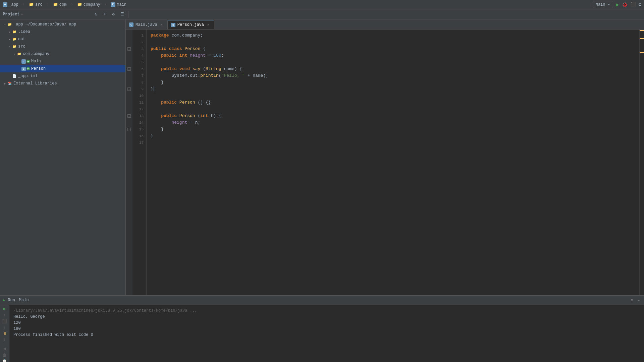  What do you see at coordinates (395, 103) in the screenshot?
I see `code-line-11: public Person () {}` at bounding box center [395, 103].